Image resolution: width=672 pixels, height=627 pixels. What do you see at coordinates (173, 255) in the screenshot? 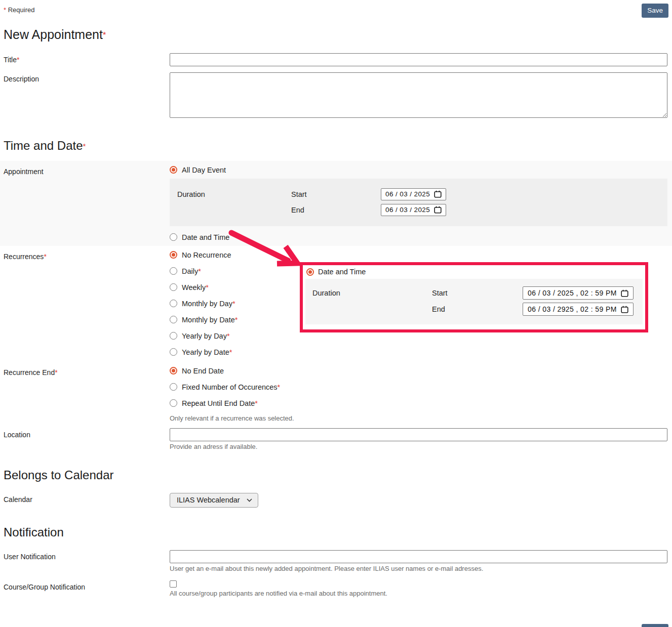
I see `no-recurrence-radio` at bounding box center [173, 255].